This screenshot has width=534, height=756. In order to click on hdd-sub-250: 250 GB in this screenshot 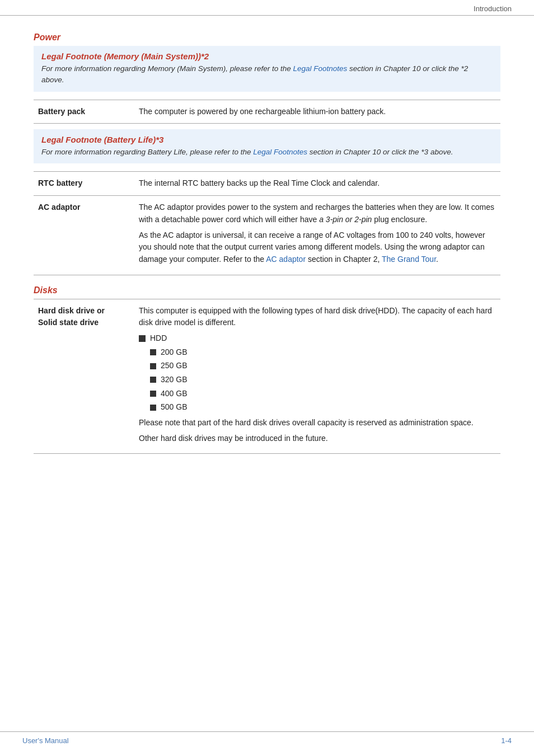, I will do `click(317, 366)`.